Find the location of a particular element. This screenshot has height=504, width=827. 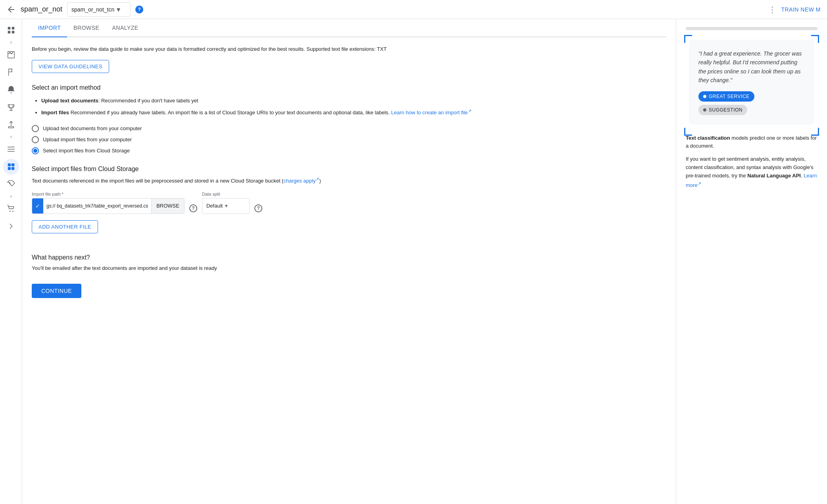

radio-upload-text: Upload text documents from your computer is located at coordinates (349, 129).